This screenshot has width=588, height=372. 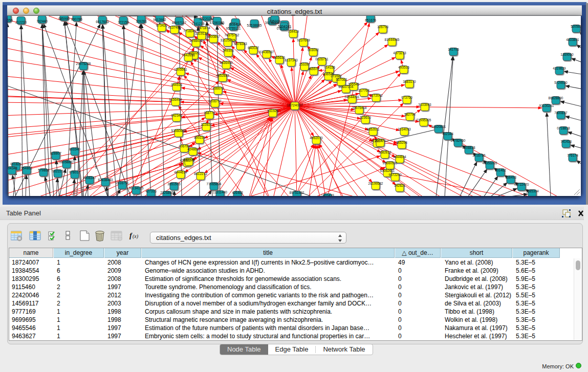 What do you see at coordinates (206, 125) in the screenshot?
I see `svg-text: 322817` at bounding box center [206, 125].